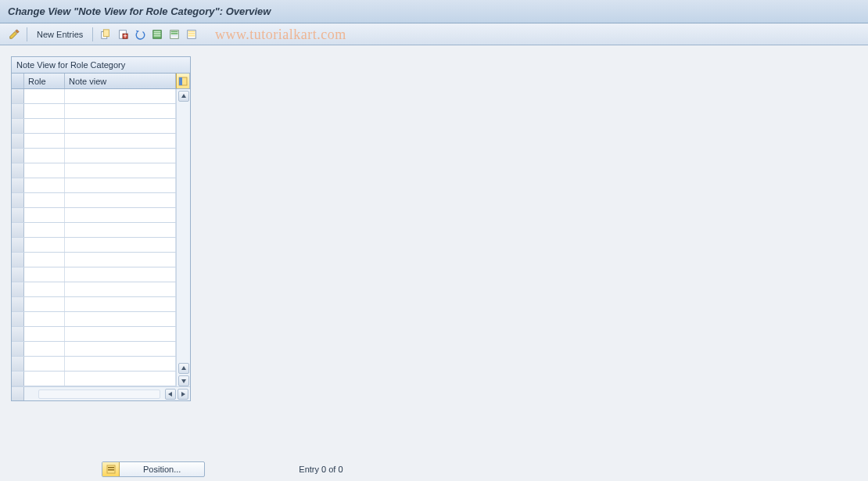 The image size is (868, 481). Describe the element at coordinates (192, 34) in the screenshot. I see `deselect-all-button` at that location.